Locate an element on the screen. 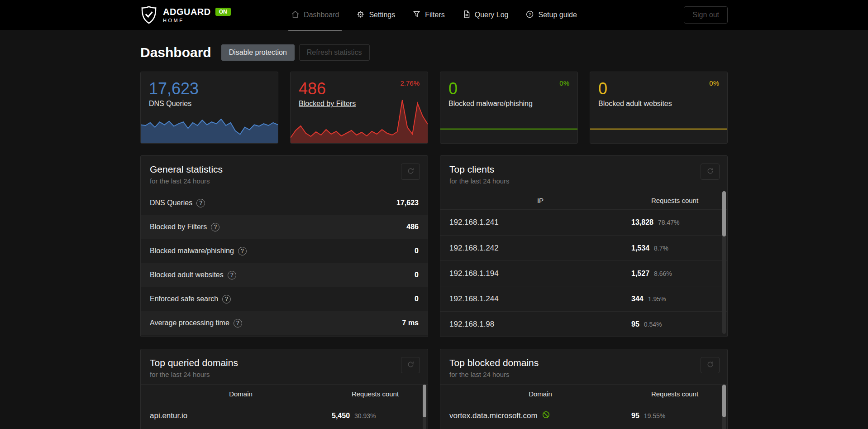 This screenshot has height=429, width=868. top-blocked-domains-title: Top blocked domains is located at coordinates (584, 363).